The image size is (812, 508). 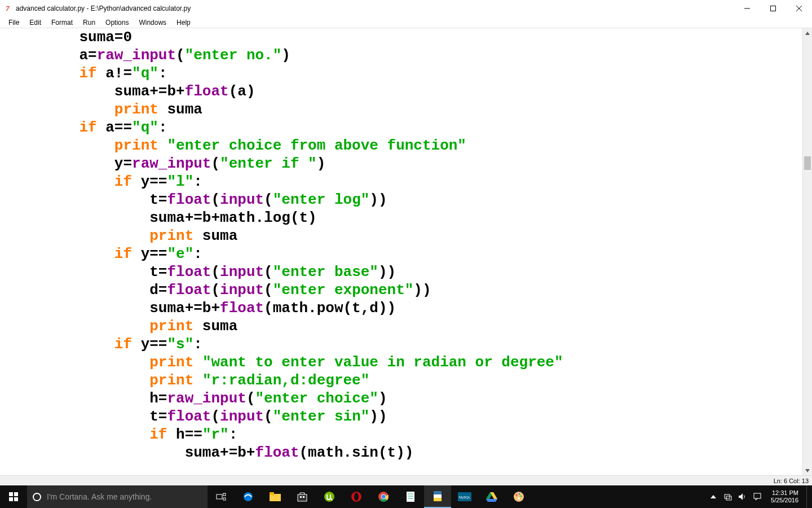 I want to click on menu-edit: Edit, so click(x=35, y=23).